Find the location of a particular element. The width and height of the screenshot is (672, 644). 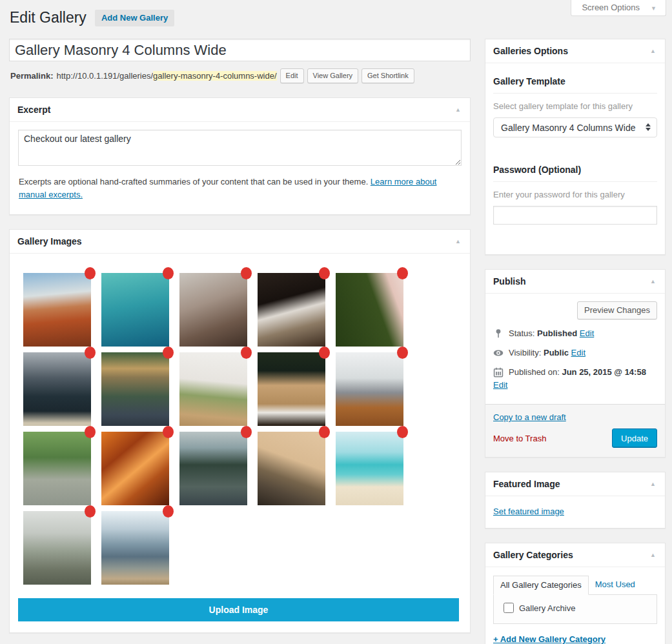

gallery-template-heading: Gallery Template is located at coordinates (575, 80).